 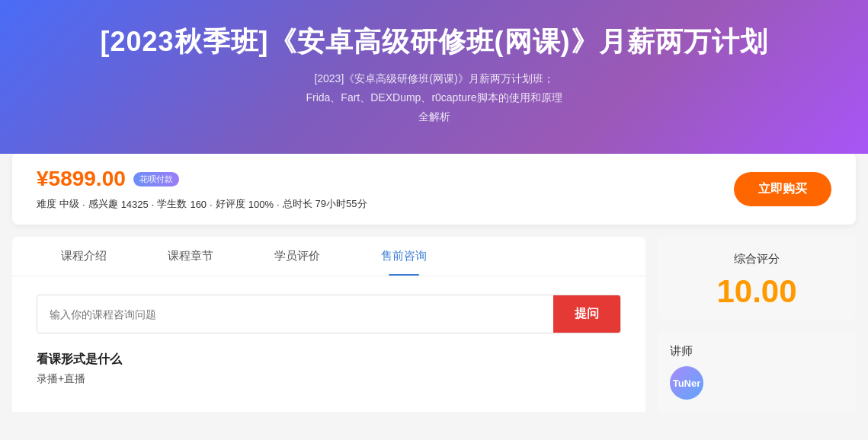 What do you see at coordinates (278, 204) in the screenshot?
I see `dot4: ·` at bounding box center [278, 204].